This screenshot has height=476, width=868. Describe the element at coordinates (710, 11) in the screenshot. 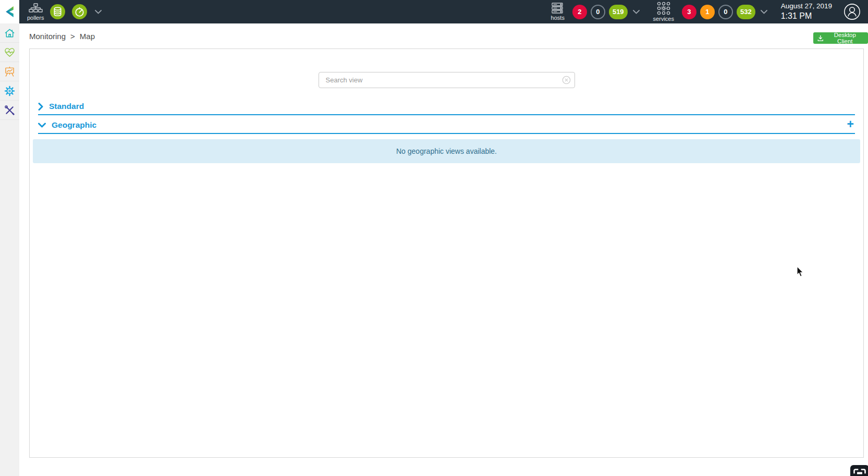

I see `services-status-group: services 3 1 0 532` at that location.